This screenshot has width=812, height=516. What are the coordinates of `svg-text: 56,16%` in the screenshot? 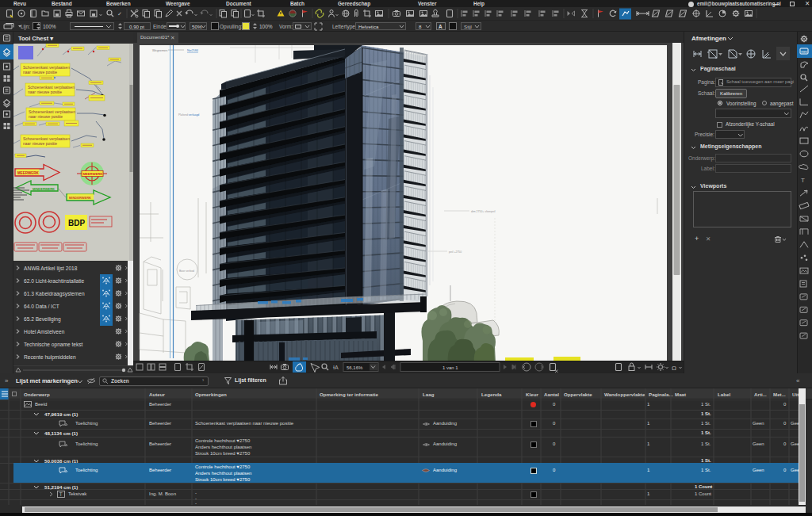 It's located at (355, 368).